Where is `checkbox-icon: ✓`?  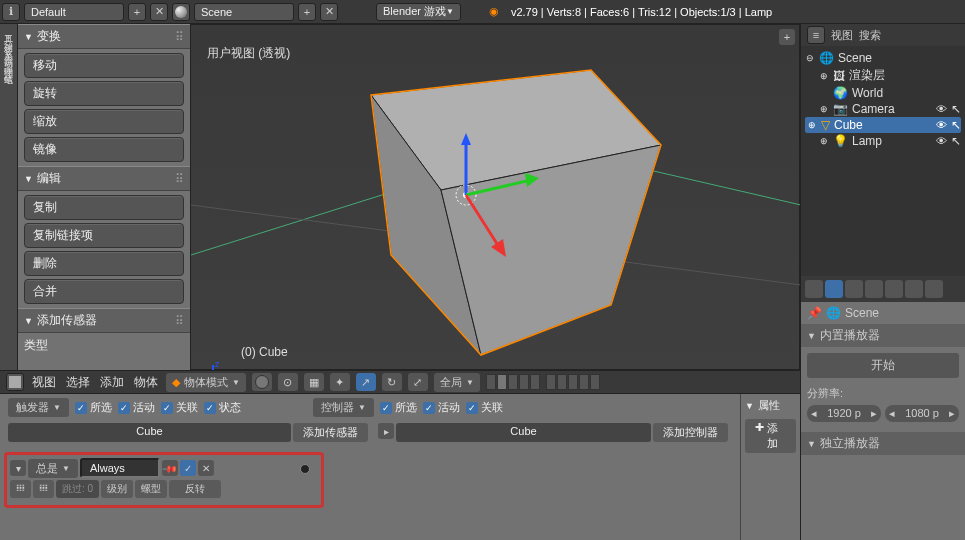
checkbox-icon: ✓ is located at coordinates (188, 468).